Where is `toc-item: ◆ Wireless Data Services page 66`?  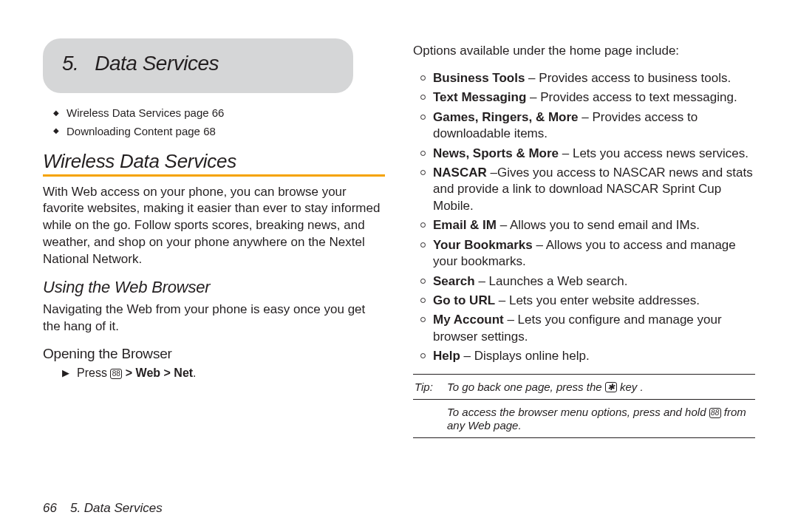 toc-item: ◆ Wireless Data Services page 66 is located at coordinates (219, 113).